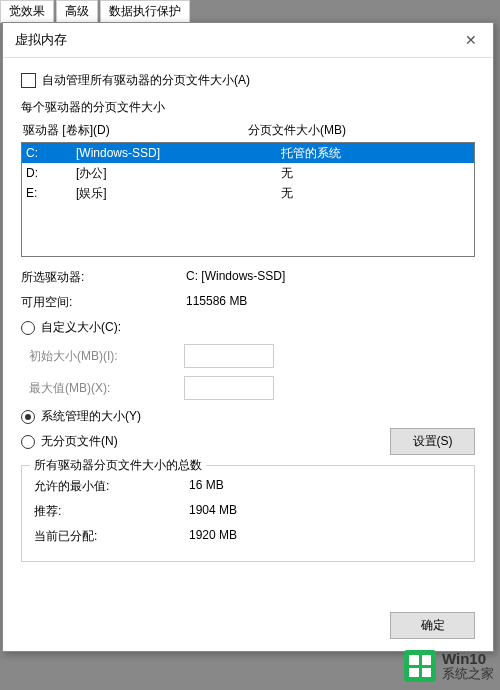  I want to click on min-allowed-row: 允许的最小值: 16 MB, so click(248, 486).